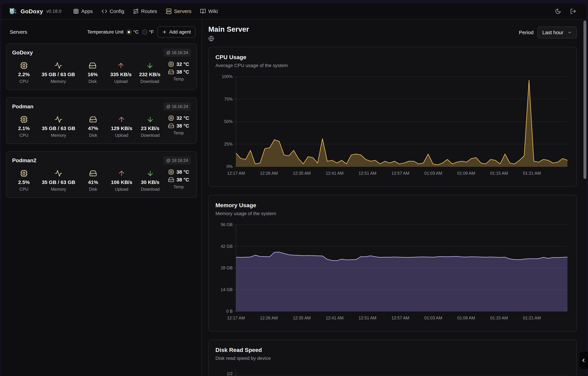 Image resolution: width=588 pixels, height=376 pixels. I want to click on nav-menu: AppsConfigRoutesServersWiki, so click(314, 11).